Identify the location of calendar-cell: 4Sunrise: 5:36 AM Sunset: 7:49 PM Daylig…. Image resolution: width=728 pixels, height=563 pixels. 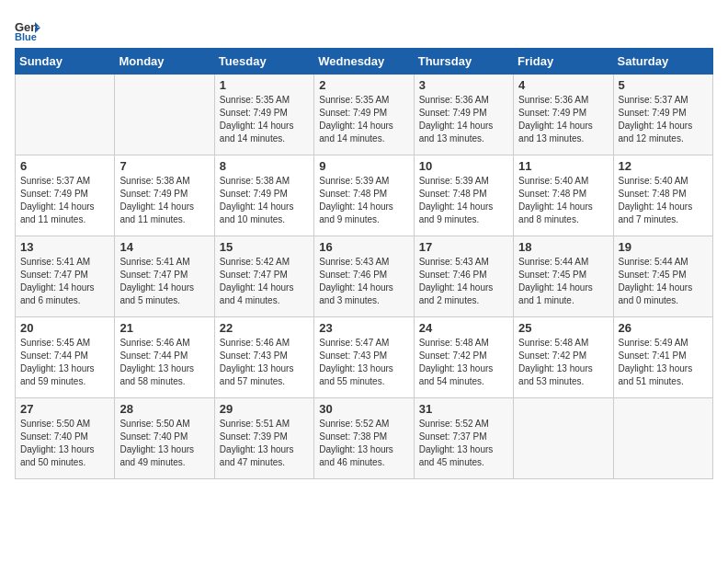
(563, 115).